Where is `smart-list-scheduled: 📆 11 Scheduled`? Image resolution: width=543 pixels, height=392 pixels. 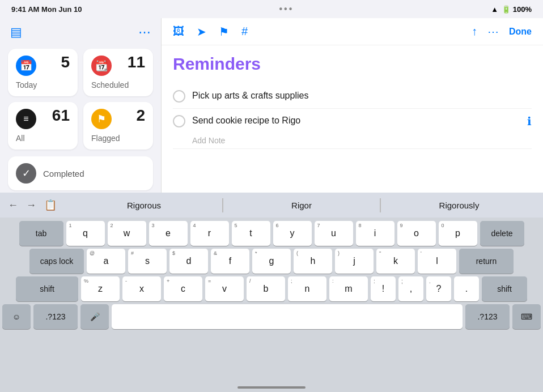
smart-list-scheduled: 📆 11 Scheduled is located at coordinates (118, 73).